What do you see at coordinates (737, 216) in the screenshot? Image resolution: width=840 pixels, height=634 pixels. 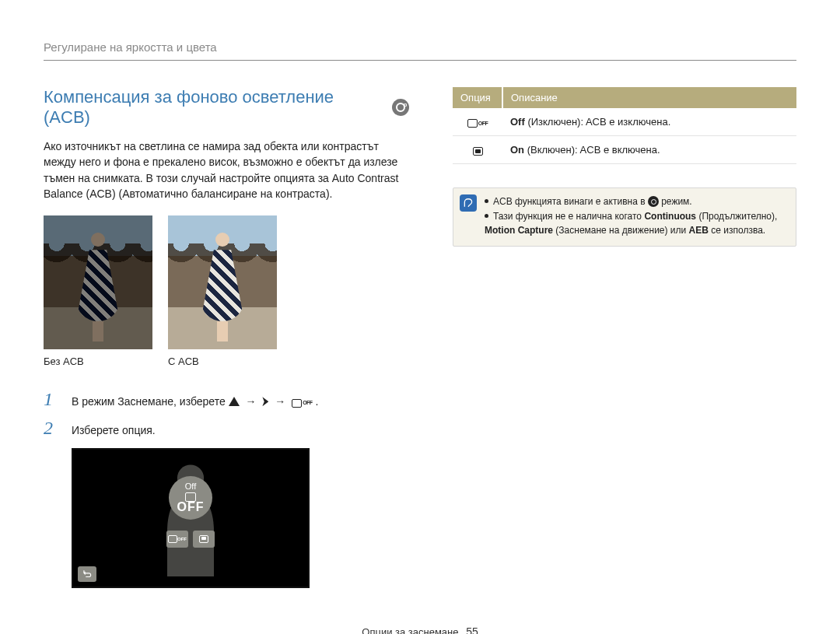 I see `note-text: (Продължително),` at bounding box center [737, 216].